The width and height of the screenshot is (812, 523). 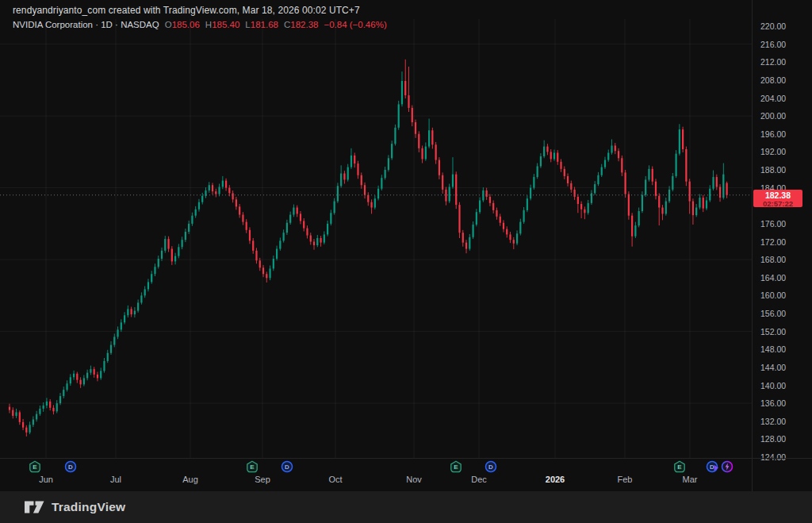 What do you see at coordinates (727, 467) in the screenshot?
I see `lightning-icon` at bounding box center [727, 467].